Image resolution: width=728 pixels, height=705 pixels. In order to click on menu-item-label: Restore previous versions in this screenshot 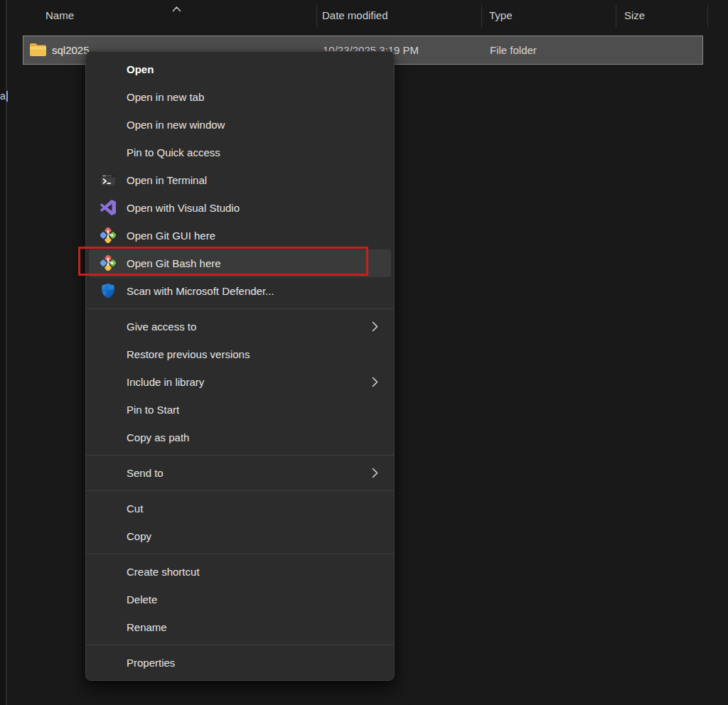, I will do `click(188, 354)`.